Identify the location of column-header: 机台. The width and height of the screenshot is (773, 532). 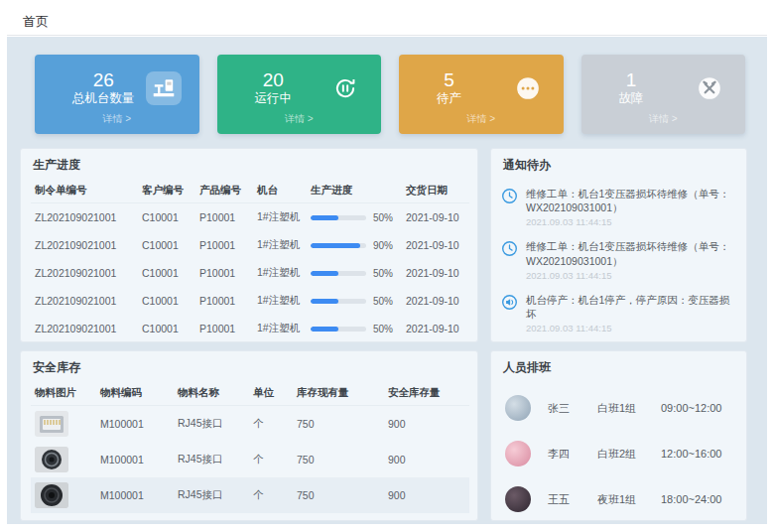
(280, 191).